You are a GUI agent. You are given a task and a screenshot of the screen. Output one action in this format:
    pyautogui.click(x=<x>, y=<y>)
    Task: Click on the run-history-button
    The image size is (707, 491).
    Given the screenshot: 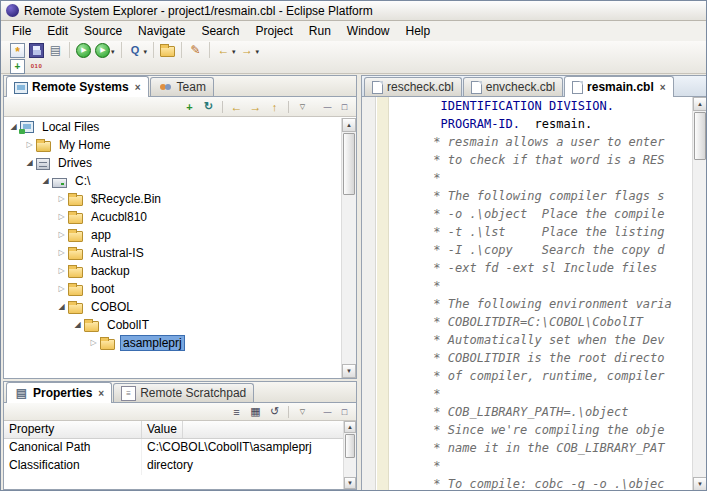 What is the action you would take?
    pyautogui.click(x=105, y=50)
    